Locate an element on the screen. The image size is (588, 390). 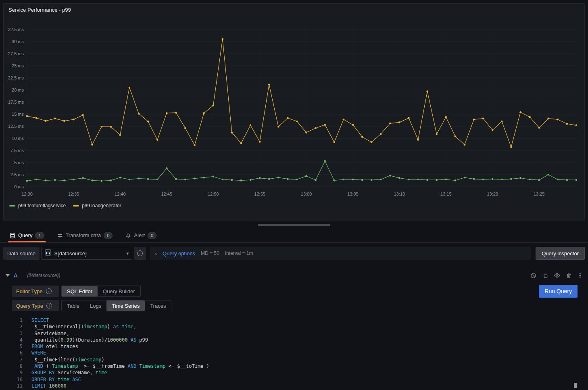
tab-transform-data: Transform data 0 is located at coordinates (85, 236).